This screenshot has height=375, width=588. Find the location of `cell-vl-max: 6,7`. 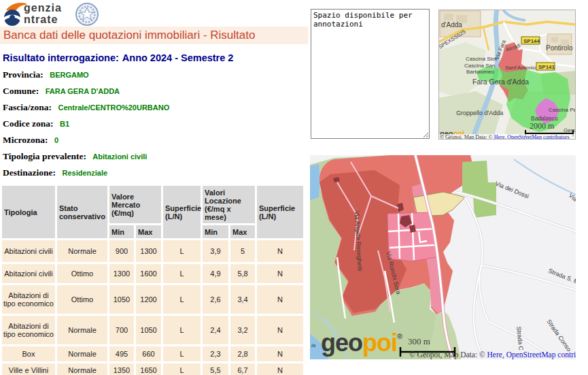

cell-vl-max: 6,7 is located at coordinates (243, 369).